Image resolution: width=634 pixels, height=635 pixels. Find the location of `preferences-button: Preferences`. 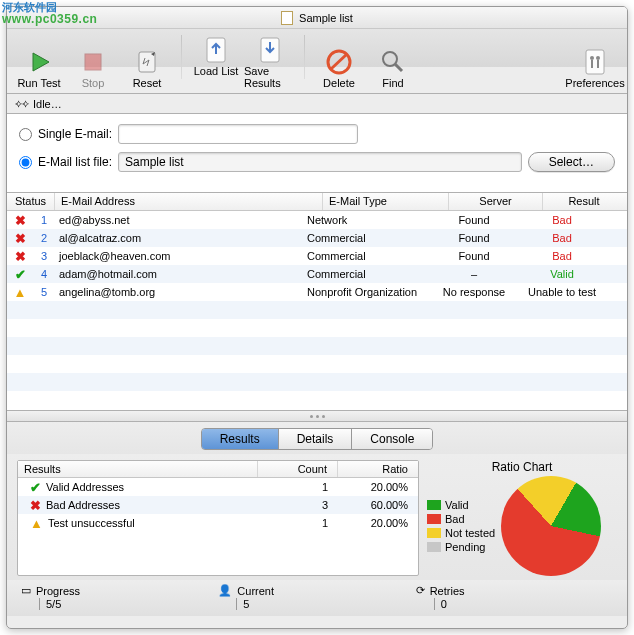

preferences-button: Preferences is located at coordinates (595, 68).